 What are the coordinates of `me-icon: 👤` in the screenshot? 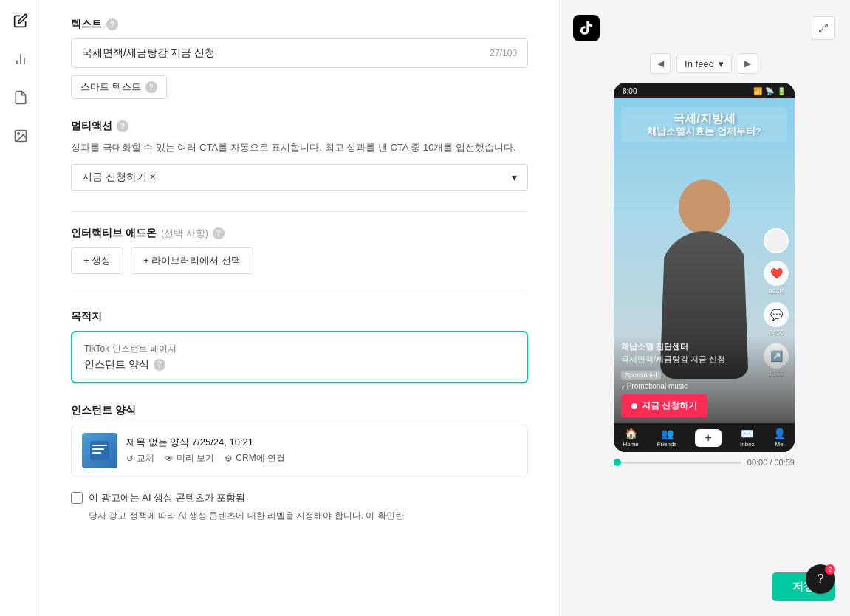 It's located at (780, 434).